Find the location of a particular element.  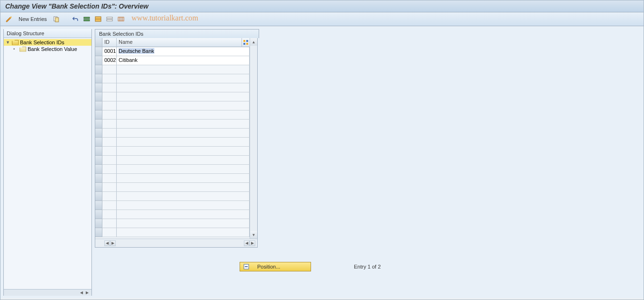

cell-name: Deutsche Bank is located at coordinates (183, 51).